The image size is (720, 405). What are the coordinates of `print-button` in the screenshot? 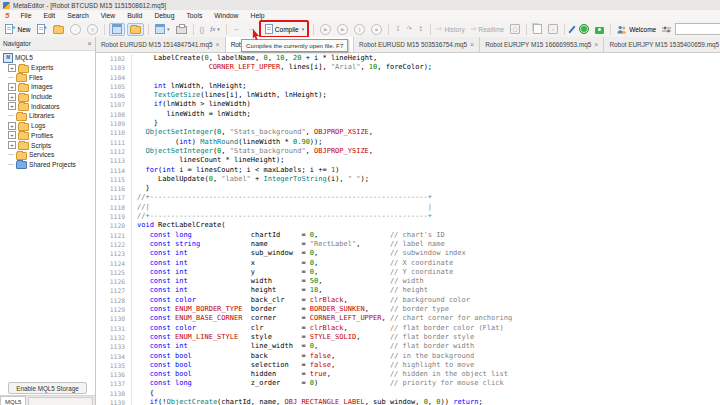 It's located at (182, 29).